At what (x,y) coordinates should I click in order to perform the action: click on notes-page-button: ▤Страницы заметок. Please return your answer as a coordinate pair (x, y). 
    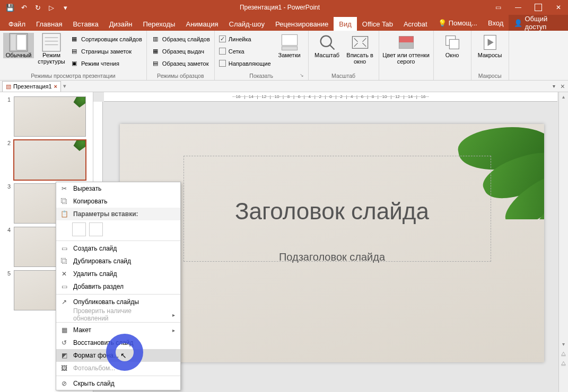
    Looking at the image, I should click on (106, 51).